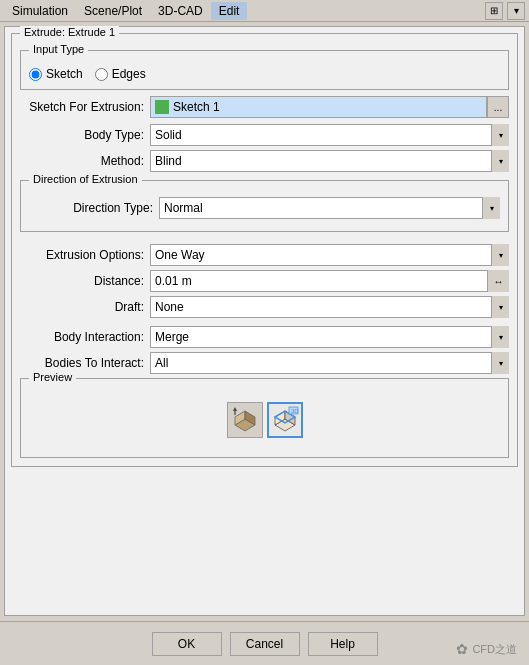  I want to click on distance-toggle-btn: ↔, so click(498, 281).